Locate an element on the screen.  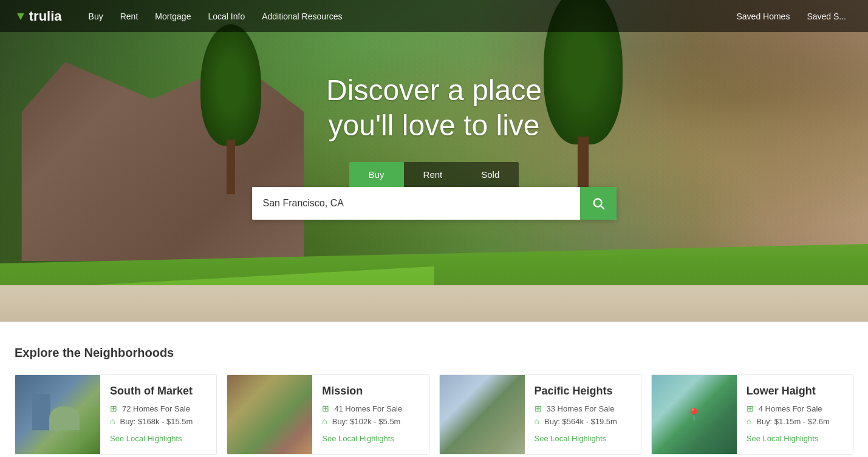
nav-saved-homes: Saved Homes is located at coordinates (763, 16).